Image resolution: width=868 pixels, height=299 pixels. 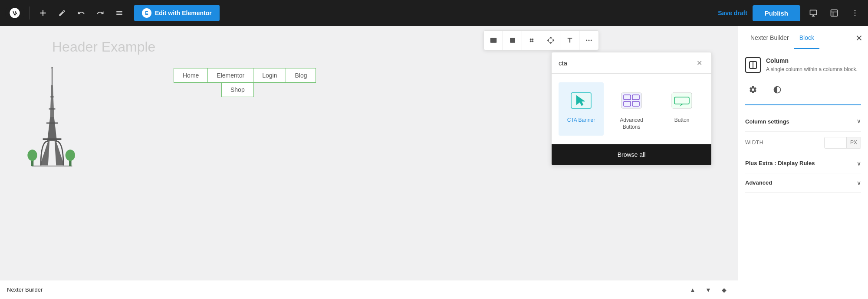 I want to click on list-view-button, so click(x=119, y=13).